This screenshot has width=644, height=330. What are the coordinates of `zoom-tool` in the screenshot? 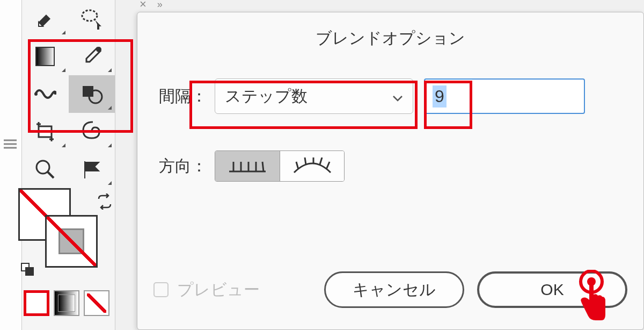 It's located at (45, 169).